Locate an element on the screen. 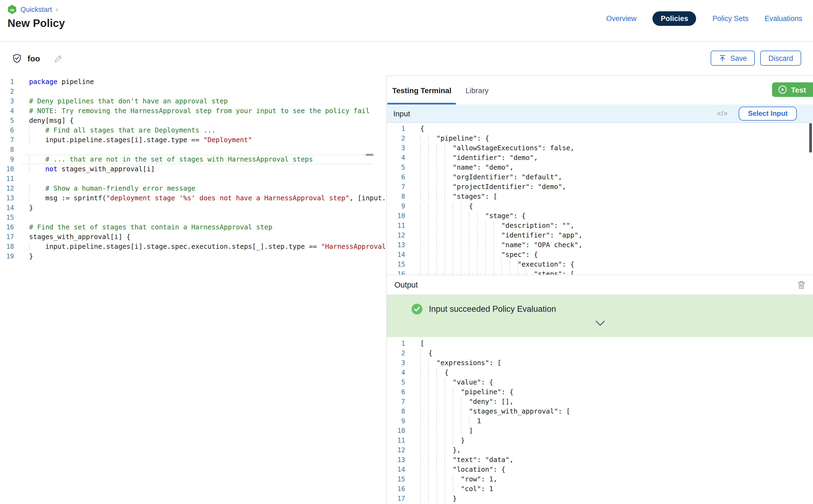  code-line: 7 "projectIdentifier": "demo", is located at coordinates (600, 187).